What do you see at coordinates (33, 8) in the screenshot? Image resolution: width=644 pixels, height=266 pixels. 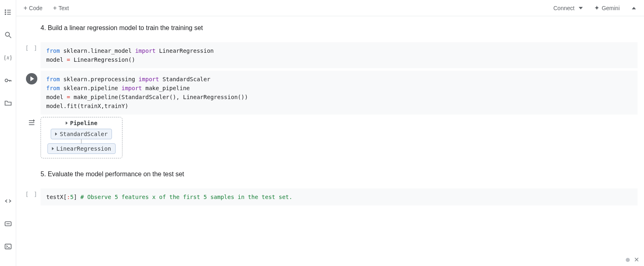 I see `add-code-button: + Code` at bounding box center [33, 8].